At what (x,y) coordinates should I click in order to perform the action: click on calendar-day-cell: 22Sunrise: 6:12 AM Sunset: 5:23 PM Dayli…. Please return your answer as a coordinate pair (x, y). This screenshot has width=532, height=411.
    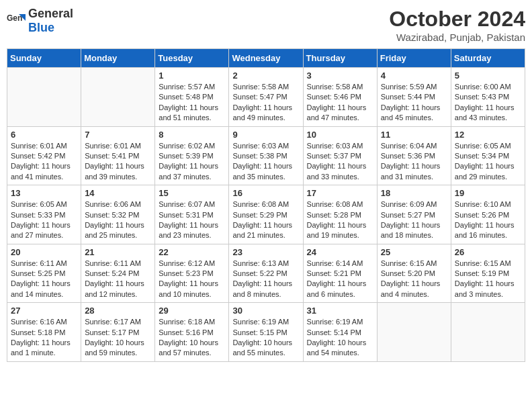
    Looking at the image, I should click on (192, 273).